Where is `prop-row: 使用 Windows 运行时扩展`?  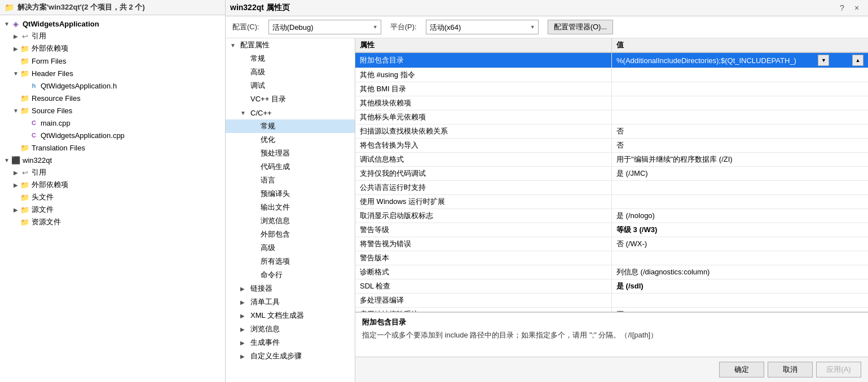
prop-row: 使用 Windows 运行时扩展 is located at coordinates (611, 202).